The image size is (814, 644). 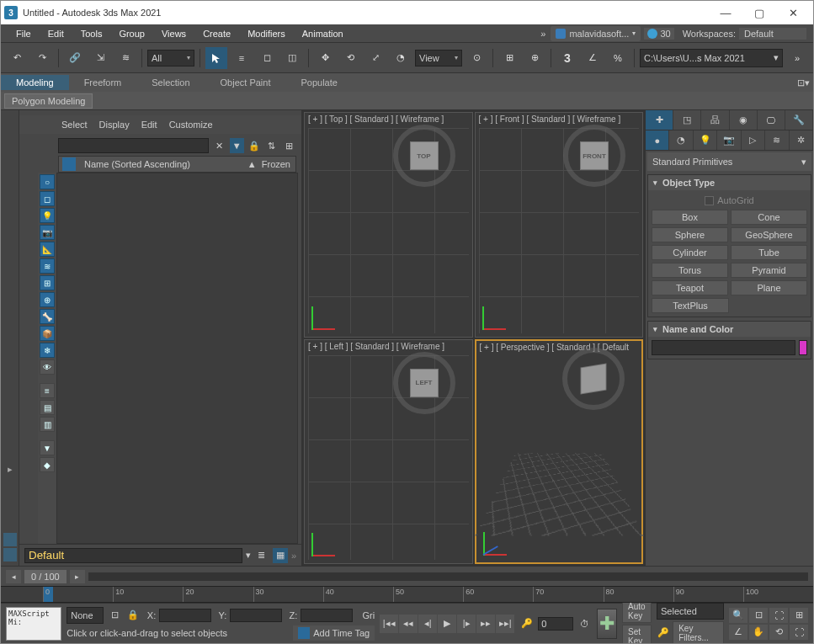 What do you see at coordinates (660, 120) in the screenshot?
I see `create-tab: ✚` at bounding box center [660, 120].